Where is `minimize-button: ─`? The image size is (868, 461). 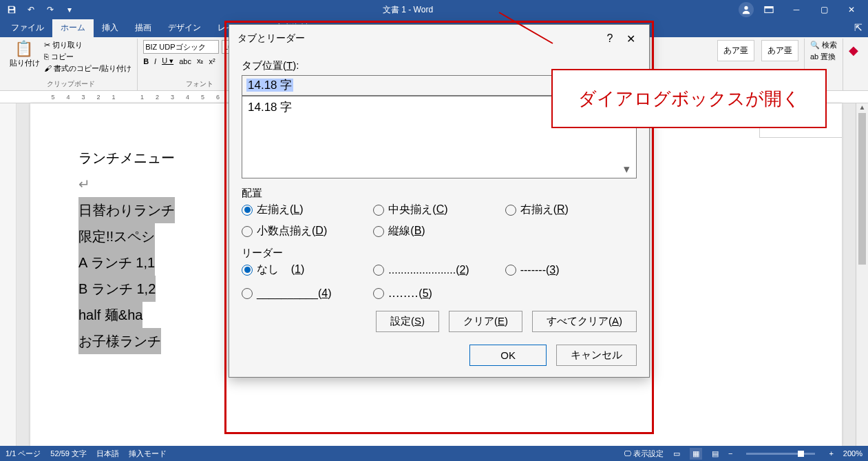
minimize-button: ─ is located at coordinates (796, 10).